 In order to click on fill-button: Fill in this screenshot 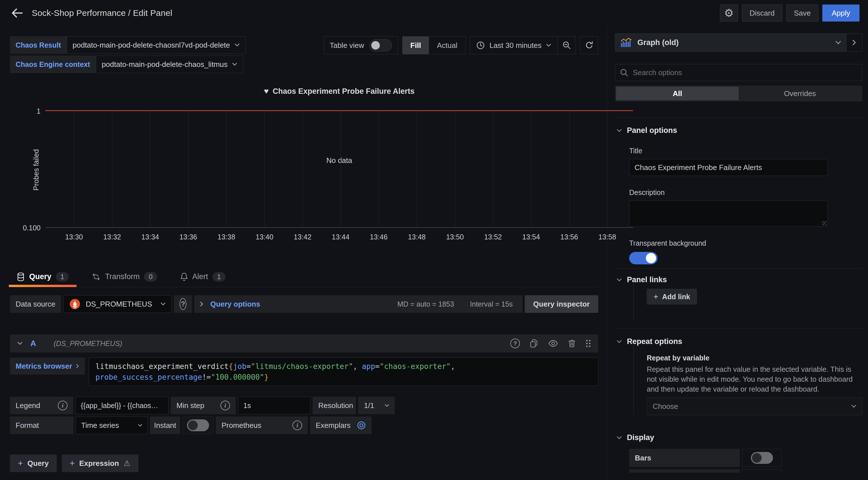, I will do `click(416, 45)`.